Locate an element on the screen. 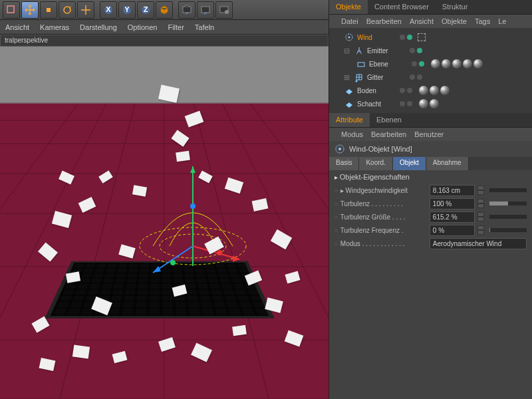  section-header: ▸ Objekt-Eigenschaften is located at coordinates (431, 177).